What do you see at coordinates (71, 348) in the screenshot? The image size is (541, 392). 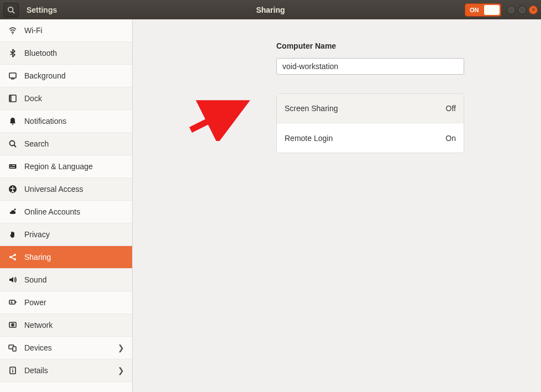 I see `sidebar-item-label: Devices` at bounding box center [71, 348].